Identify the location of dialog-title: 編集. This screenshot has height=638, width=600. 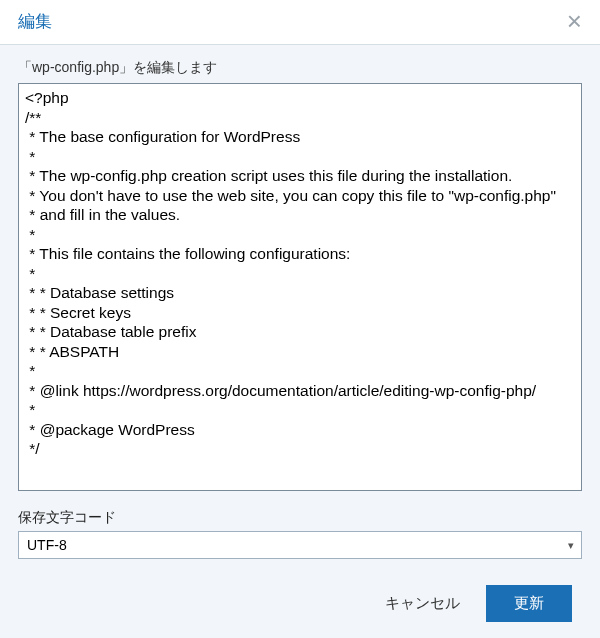
(35, 22).